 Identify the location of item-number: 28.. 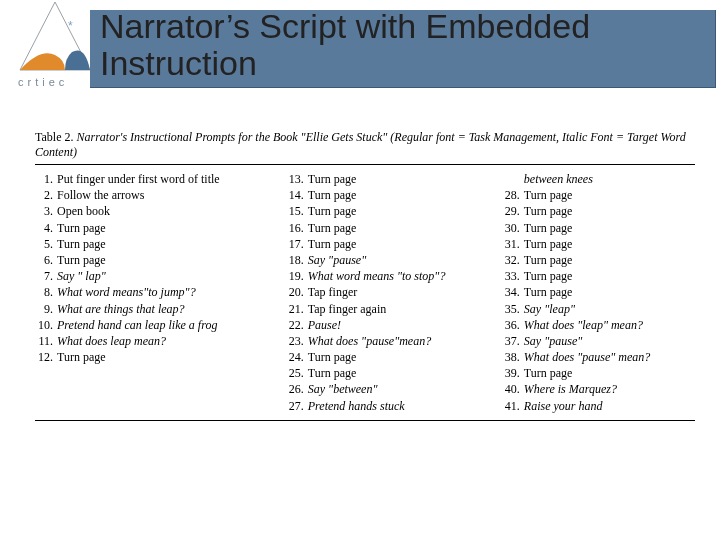
(513, 195).